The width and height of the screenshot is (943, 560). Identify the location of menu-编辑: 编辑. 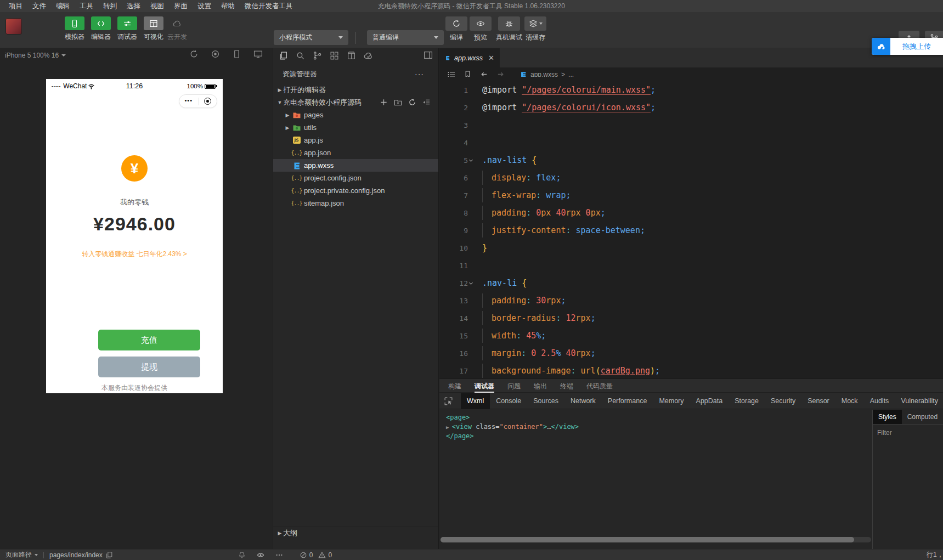
(63, 7).